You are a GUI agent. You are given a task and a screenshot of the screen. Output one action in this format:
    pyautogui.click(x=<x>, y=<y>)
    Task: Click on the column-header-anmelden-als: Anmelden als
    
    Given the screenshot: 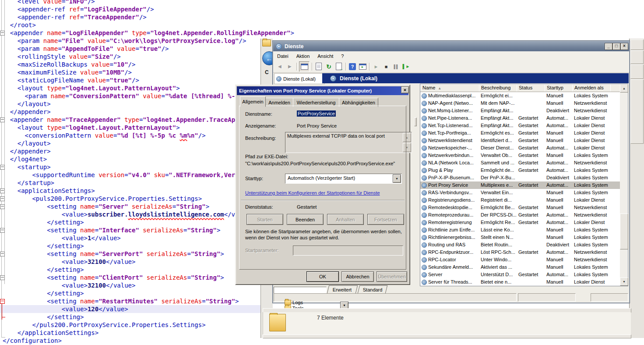 What is the action you would take?
    pyautogui.click(x=592, y=88)
    